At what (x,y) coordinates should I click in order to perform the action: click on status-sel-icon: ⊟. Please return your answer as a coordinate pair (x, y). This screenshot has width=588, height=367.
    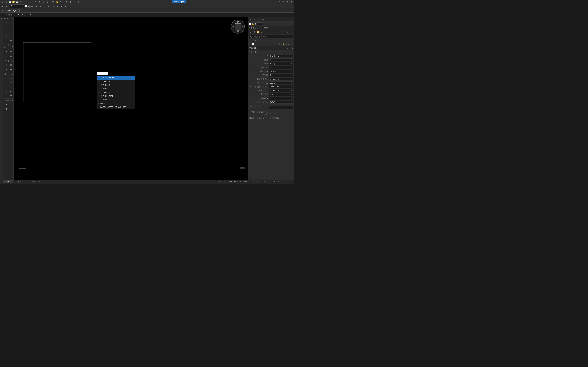
    Looking at the image, I should click on (285, 182).